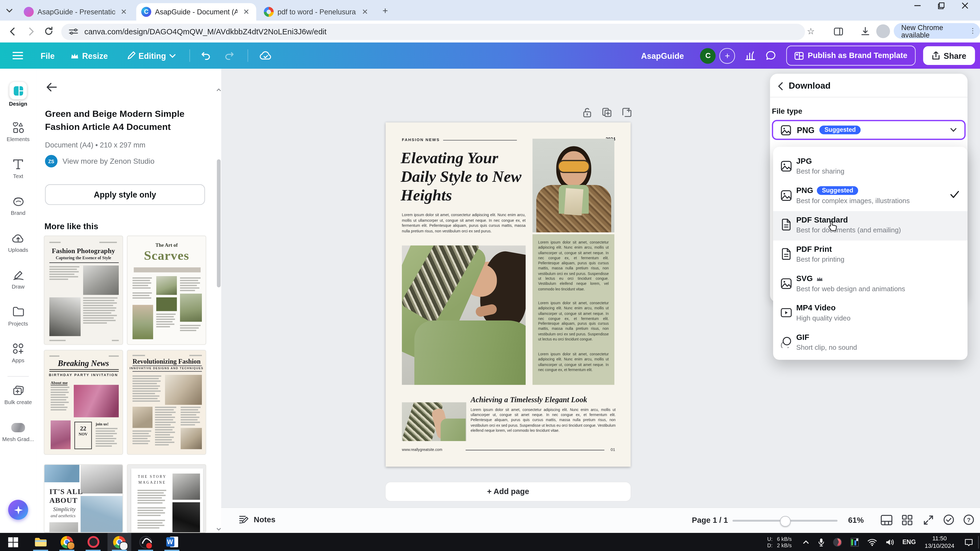  Describe the element at coordinates (13, 542) in the screenshot. I see `start-button` at that location.